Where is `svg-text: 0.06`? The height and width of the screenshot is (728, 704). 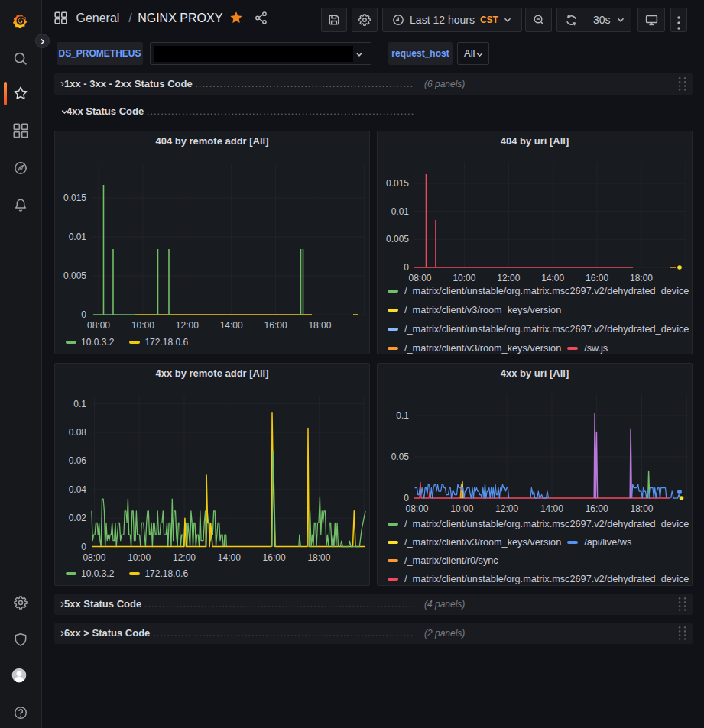
svg-text: 0.06 is located at coordinates (78, 461).